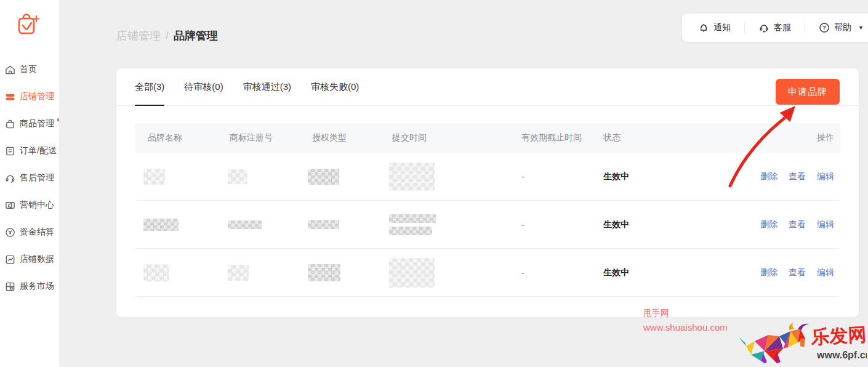  Describe the element at coordinates (30, 97) in the screenshot. I see `sidebar-item-shop-management: 店铺管理` at that location.